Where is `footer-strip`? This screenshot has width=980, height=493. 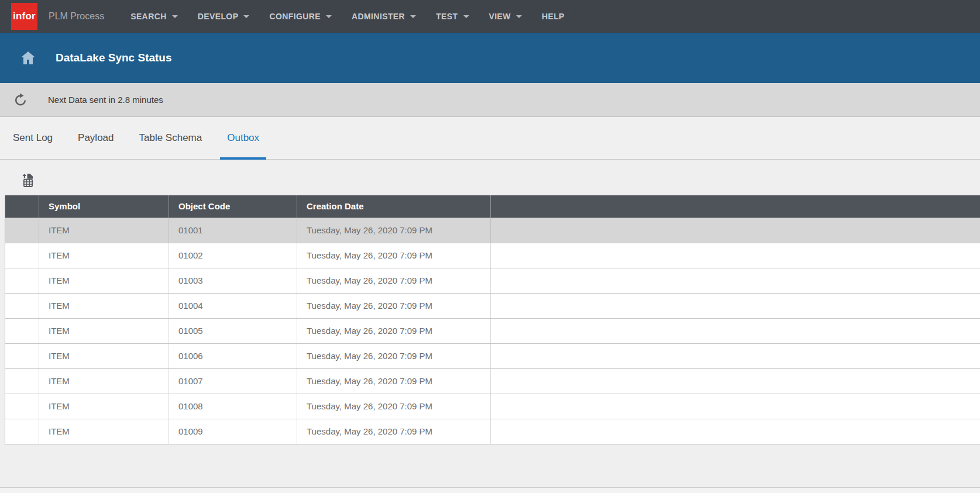
footer-strip is located at coordinates (490, 490).